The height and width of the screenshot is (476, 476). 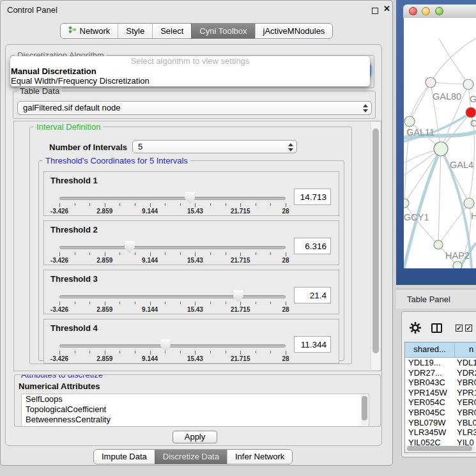 What do you see at coordinates (312, 344) in the screenshot?
I see `threshold-value-field: 11.344` at bounding box center [312, 344].